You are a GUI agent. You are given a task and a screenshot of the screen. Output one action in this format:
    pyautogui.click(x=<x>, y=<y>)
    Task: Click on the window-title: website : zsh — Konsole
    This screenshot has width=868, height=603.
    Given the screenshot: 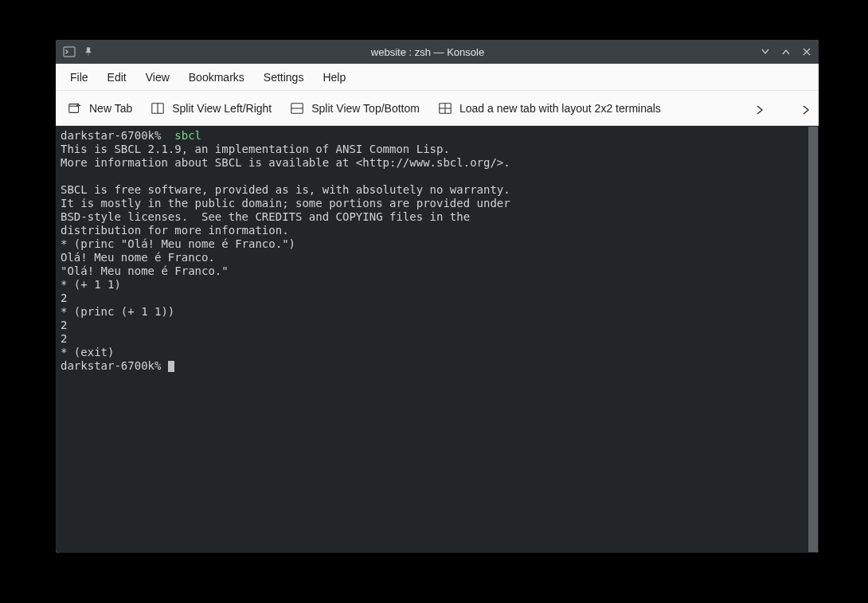 What is the action you would take?
    pyautogui.click(x=428, y=53)
    